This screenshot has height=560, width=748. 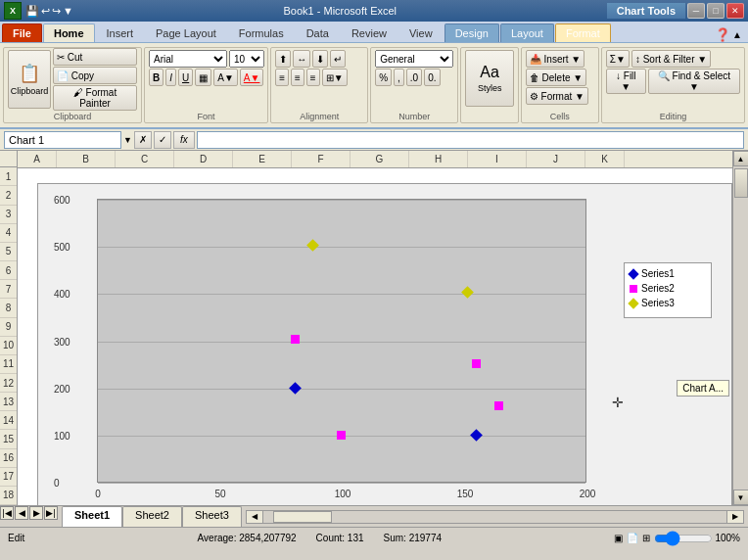 What do you see at coordinates (92, 517) in the screenshot?
I see `sheet-tab-sheet1: Sheet1` at bounding box center [92, 517].